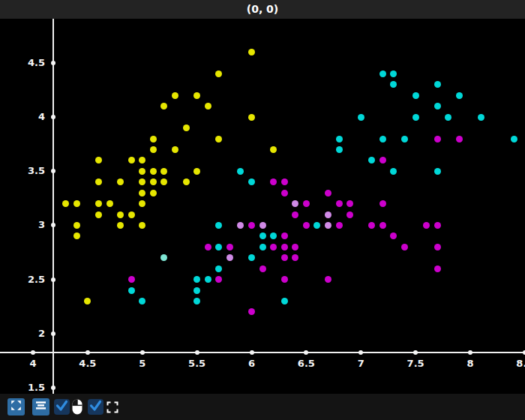  Describe the element at coordinates (16, 406) in the screenshot. I see `expand-arrows-icon` at that location.